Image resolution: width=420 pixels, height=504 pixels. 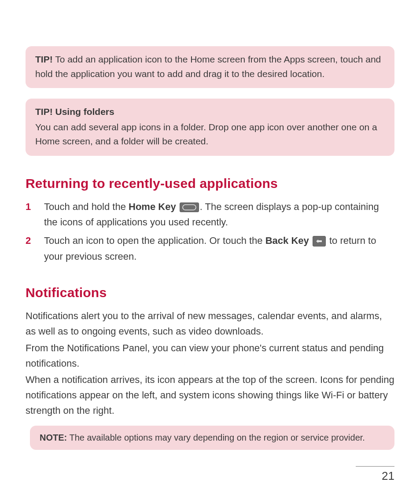 I want to click on tip-box-add-app: TIP! To add an application icon to the H…, so click(x=210, y=67).